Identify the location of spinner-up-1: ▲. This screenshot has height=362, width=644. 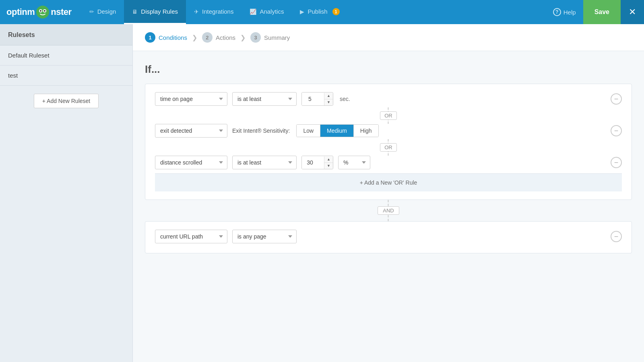
(328, 96).